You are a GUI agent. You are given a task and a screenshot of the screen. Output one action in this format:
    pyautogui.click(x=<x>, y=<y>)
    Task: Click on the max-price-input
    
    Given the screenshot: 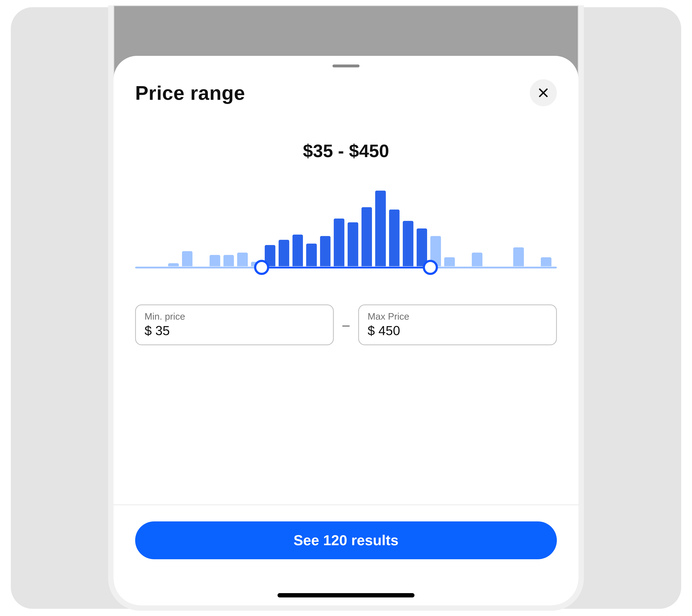 What is the action you would take?
    pyautogui.click(x=458, y=331)
    